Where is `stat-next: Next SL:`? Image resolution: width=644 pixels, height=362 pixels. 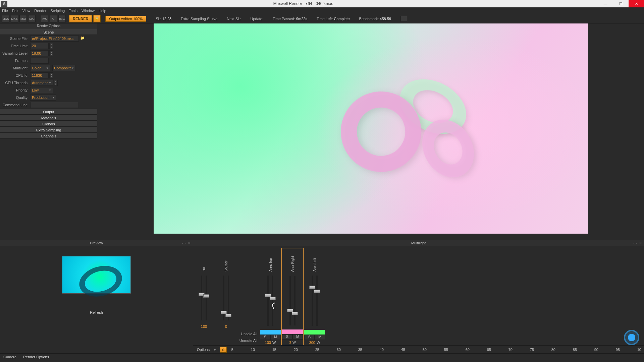 stat-next: Next SL: is located at coordinates (234, 19).